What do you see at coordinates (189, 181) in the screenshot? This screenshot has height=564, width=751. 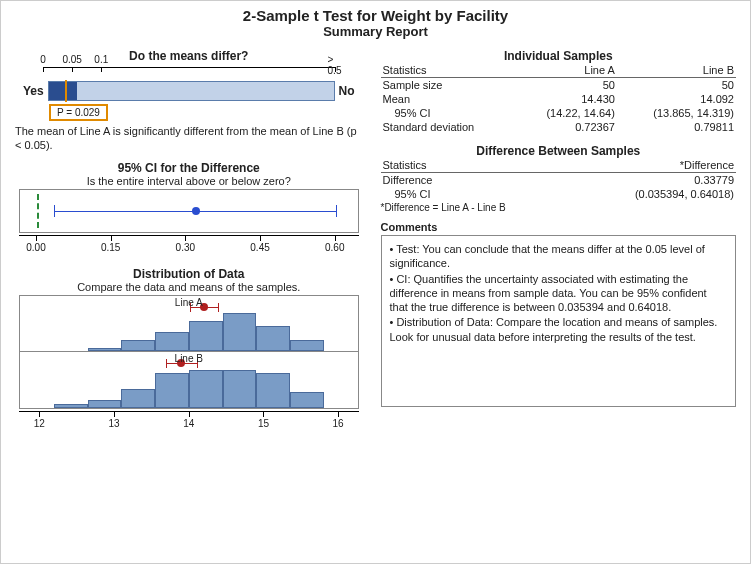 I see `ci-subtitle: Is the entire interval above or below ze…` at bounding box center [189, 181].